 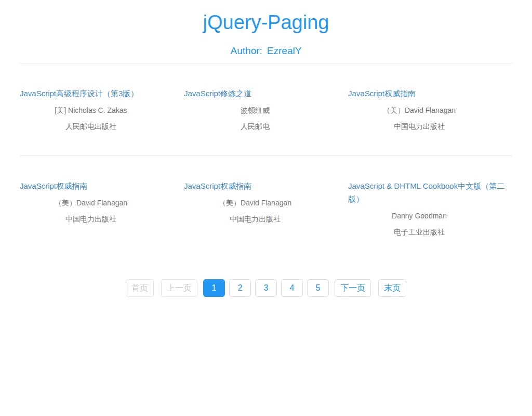 I want to click on page-title: jQuery-Paging, so click(x=266, y=17).